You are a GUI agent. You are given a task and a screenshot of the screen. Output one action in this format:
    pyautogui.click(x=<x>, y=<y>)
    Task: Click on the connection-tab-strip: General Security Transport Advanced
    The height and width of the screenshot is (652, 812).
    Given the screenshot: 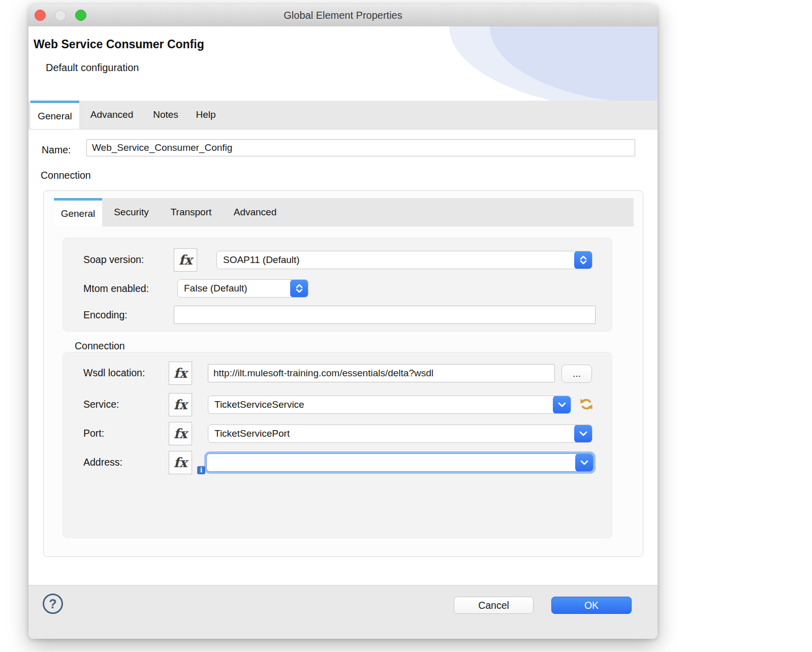 What is the action you would take?
    pyautogui.click(x=343, y=212)
    